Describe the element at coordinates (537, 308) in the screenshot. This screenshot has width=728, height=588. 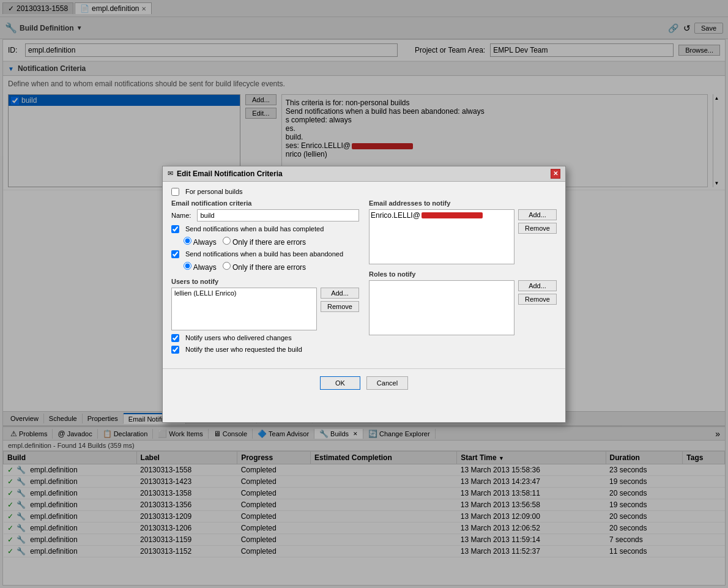
I see `roles-buttons: Add... Remove` at that location.